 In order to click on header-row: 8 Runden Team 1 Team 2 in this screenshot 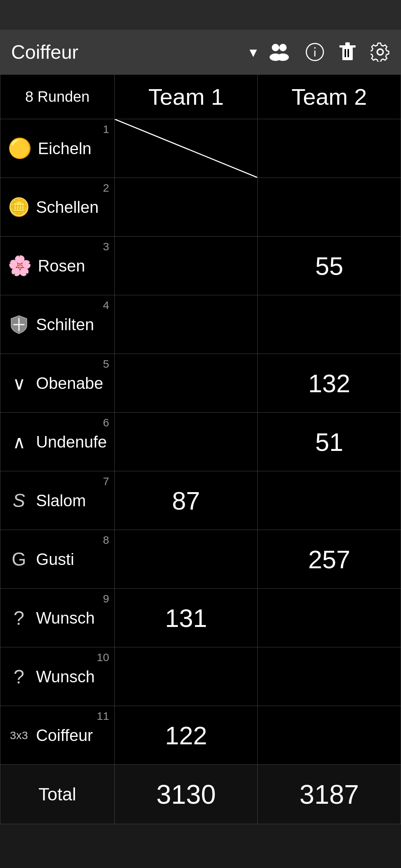, I will do `click(200, 97)`.